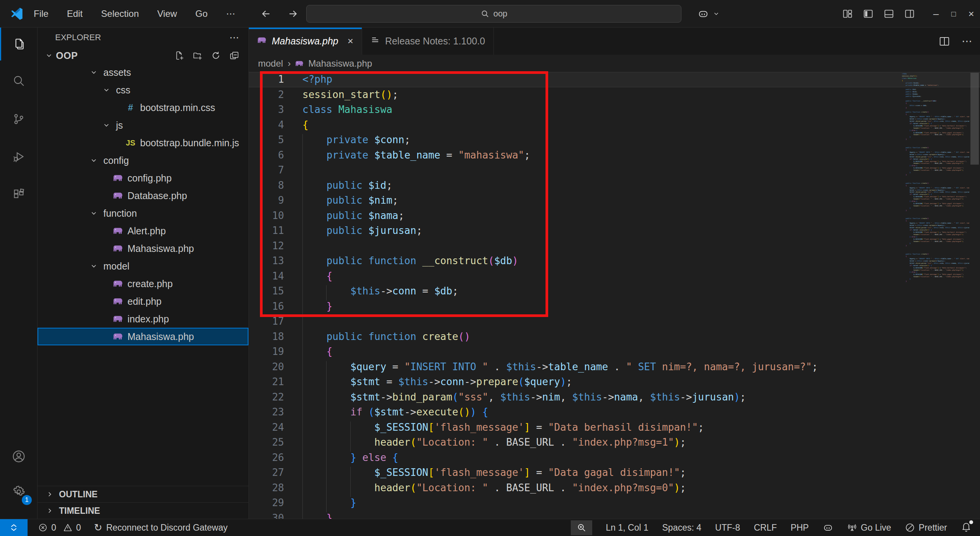  I want to click on collapse-all-icon, so click(234, 56).